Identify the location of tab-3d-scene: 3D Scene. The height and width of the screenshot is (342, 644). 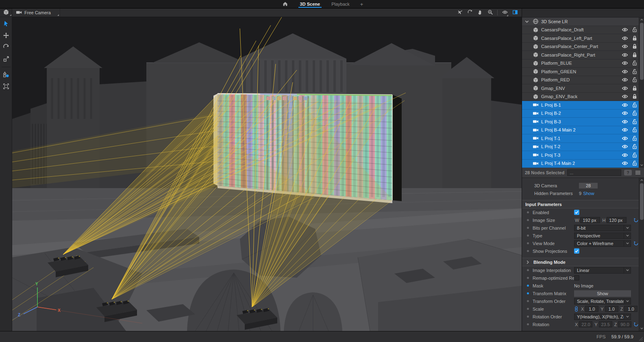
(310, 4).